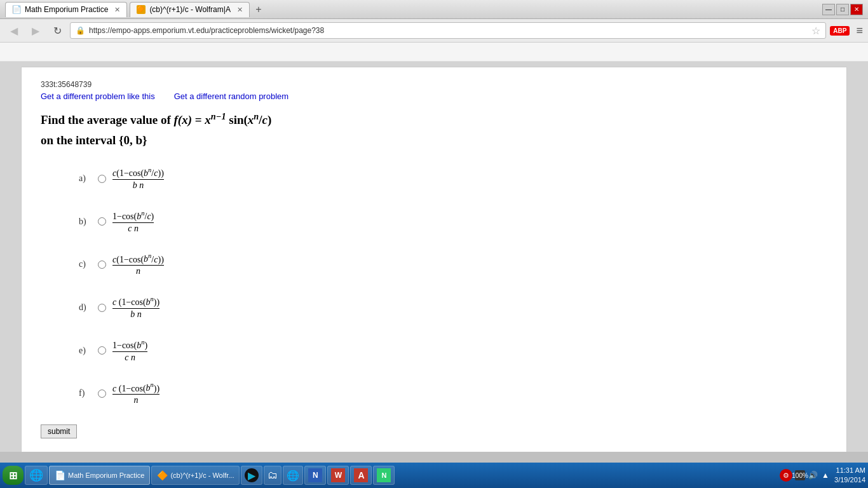 The image size is (868, 488). Describe the element at coordinates (130, 351) in the screenshot. I see `choice-math-e: 1−cos(bn) c n` at that location.